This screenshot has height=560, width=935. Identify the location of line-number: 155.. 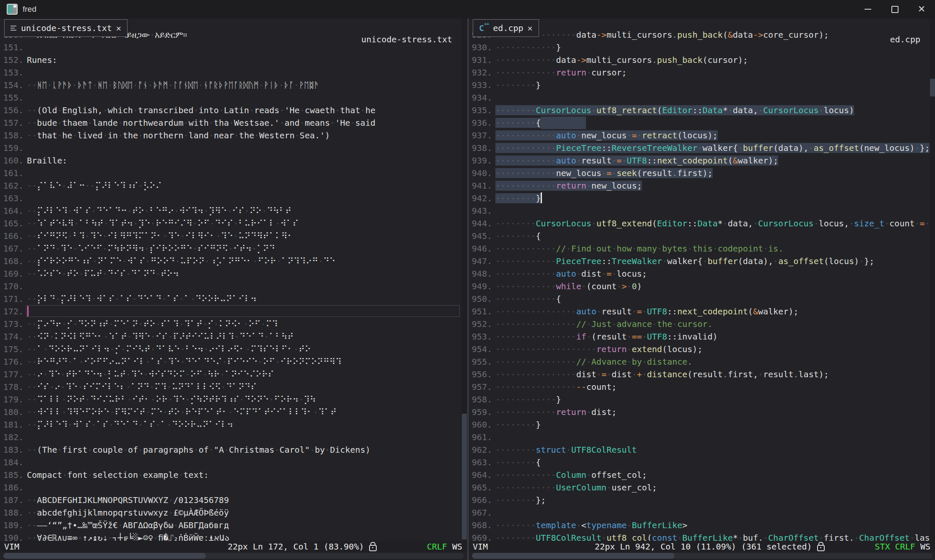
(12, 98).